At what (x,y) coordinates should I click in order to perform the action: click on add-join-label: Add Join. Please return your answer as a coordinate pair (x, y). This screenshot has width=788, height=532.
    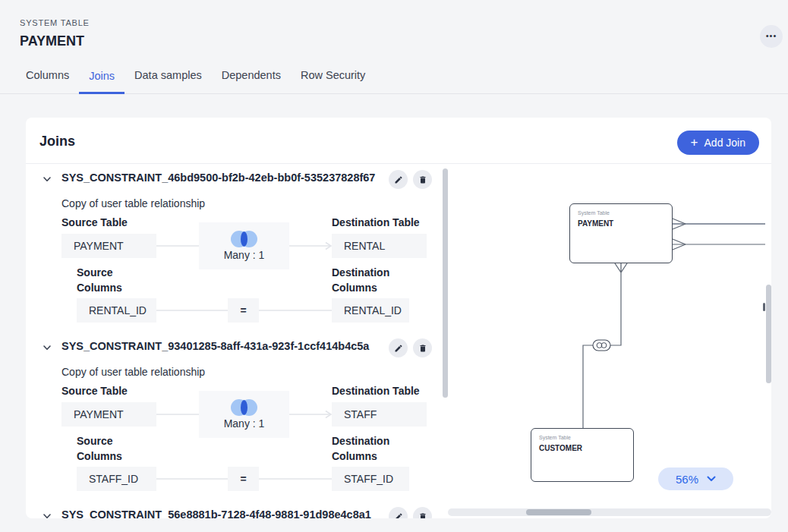
    Looking at the image, I should click on (725, 143).